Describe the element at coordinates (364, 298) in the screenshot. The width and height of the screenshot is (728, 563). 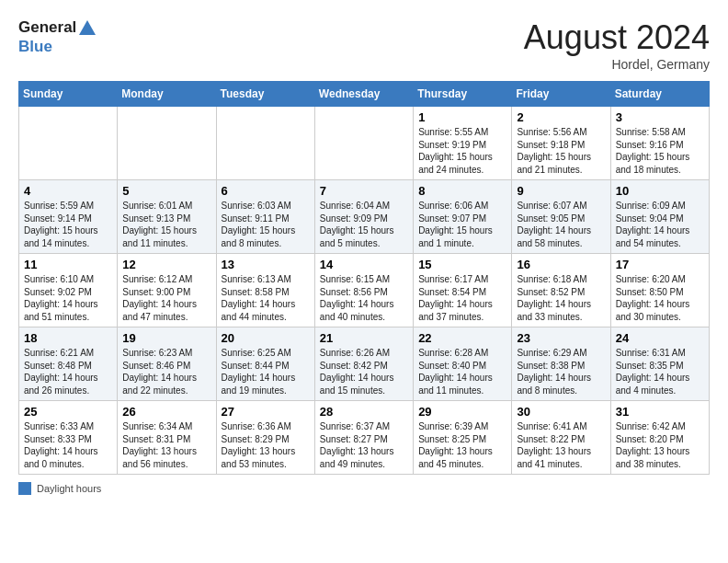
I see `cell-content: Sunrise: 6:15 AM Sunset: 8:56 PM Dayligh…` at that location.